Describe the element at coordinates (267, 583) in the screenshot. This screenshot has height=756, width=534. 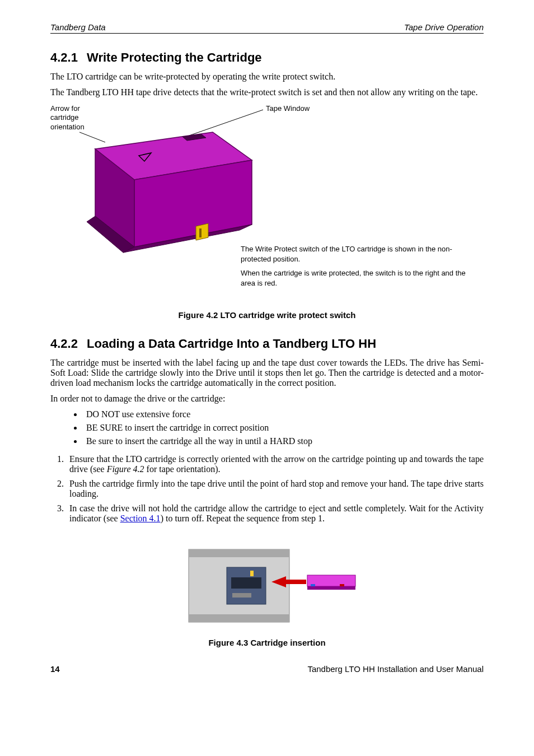
I see `drive-insertion-icon` at that location.